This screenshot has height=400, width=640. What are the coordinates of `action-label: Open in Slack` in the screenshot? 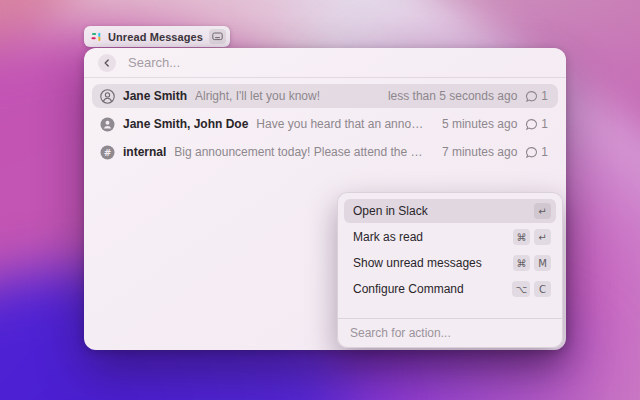 It's located at (444, 211).